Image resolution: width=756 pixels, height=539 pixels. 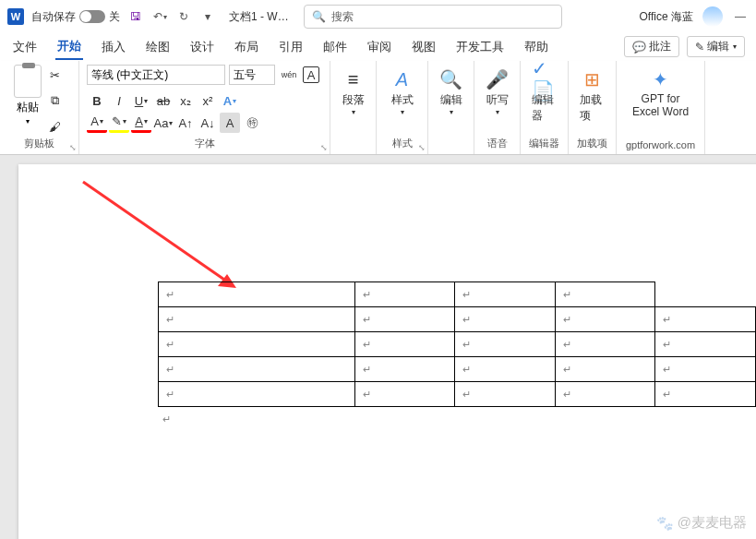 I want to click on tab-draw: 绘图, so click(x=158, y=47).